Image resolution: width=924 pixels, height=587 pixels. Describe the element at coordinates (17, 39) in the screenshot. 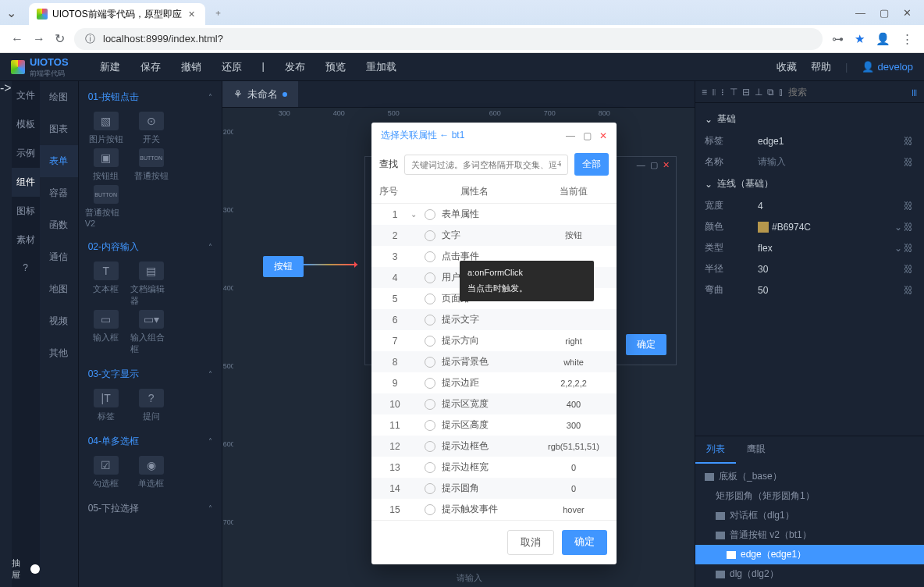

I see `back-icon: ←` at that location.